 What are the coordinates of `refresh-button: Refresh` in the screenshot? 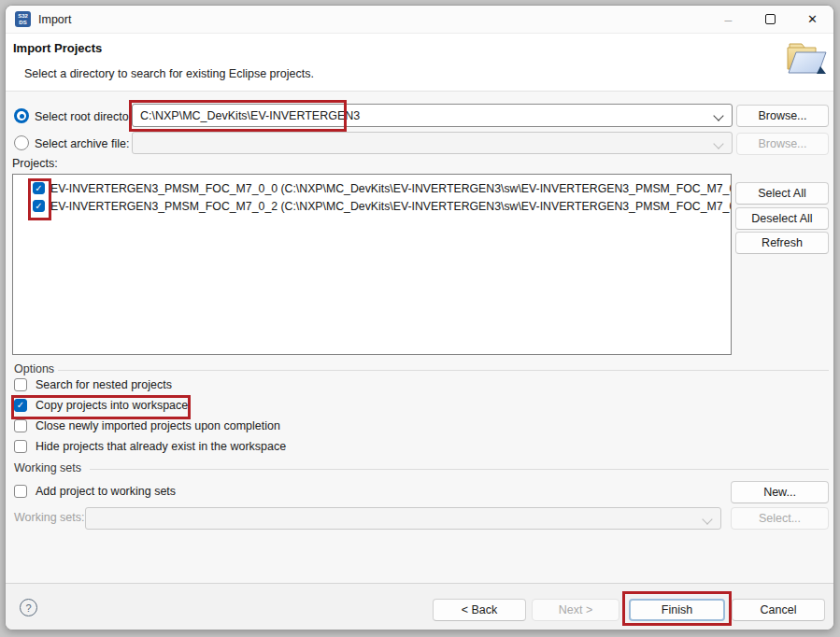 It's located at (782, 243).